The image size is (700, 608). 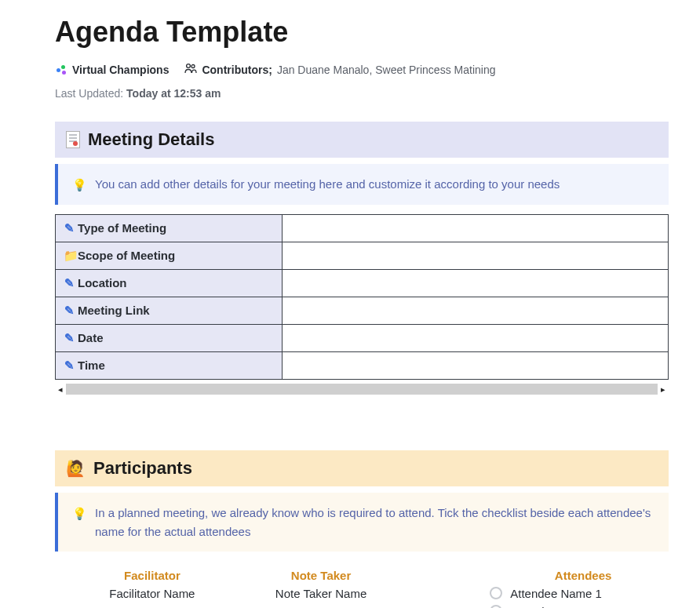 What do you see at coordinates (111, 70) in the screenshot?
I see `team-badge: Virtual Champions` at bounding box center [111, 70].